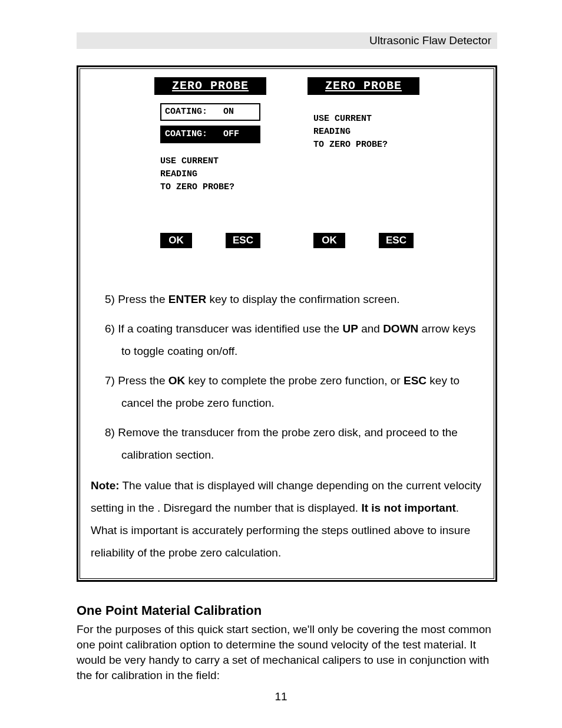 The height and width of the screenshot is (728, 562). Describe the element at coordinates (287, 519) in the screenshot. I see `note-paragraph: Note: The value that is displayed will c…` at that location.